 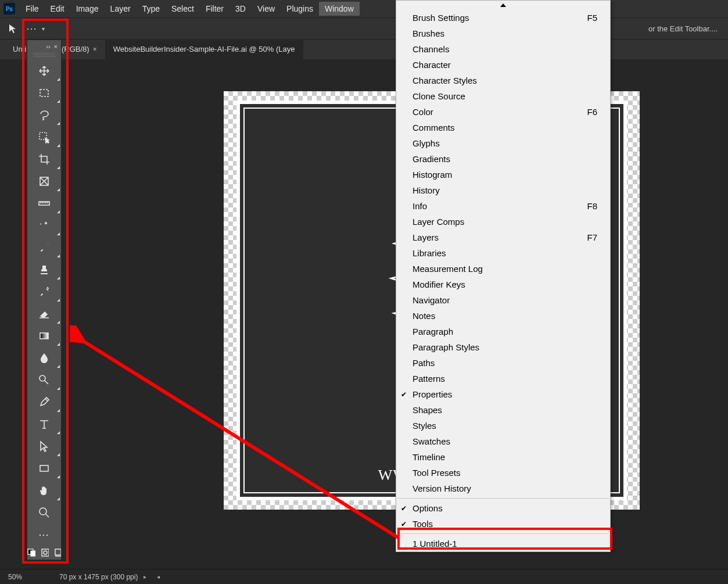 What do you see at coordinates (182, 9) in the screenshot?
I see `menu-select: Select` at bounding box center [182, 9].